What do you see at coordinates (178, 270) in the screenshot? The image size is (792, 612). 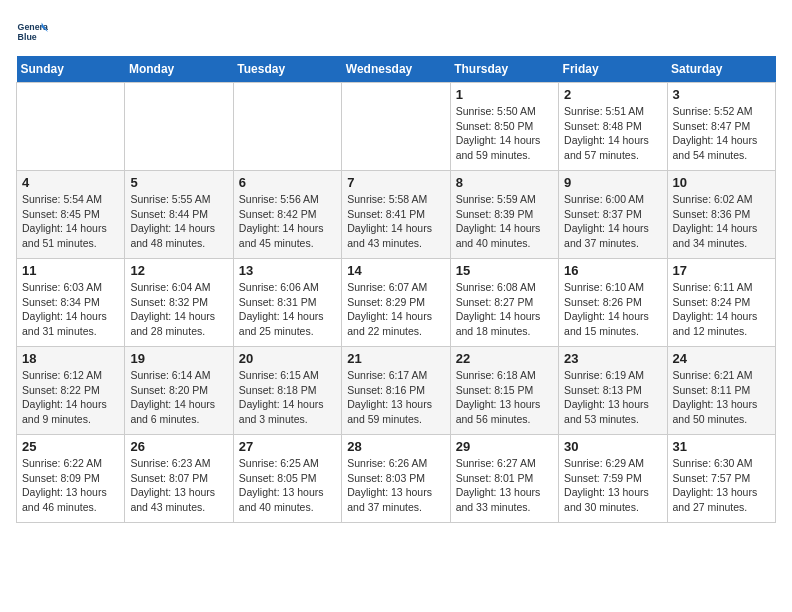 I see `day-number: 12` at bounding box center [178, 270].